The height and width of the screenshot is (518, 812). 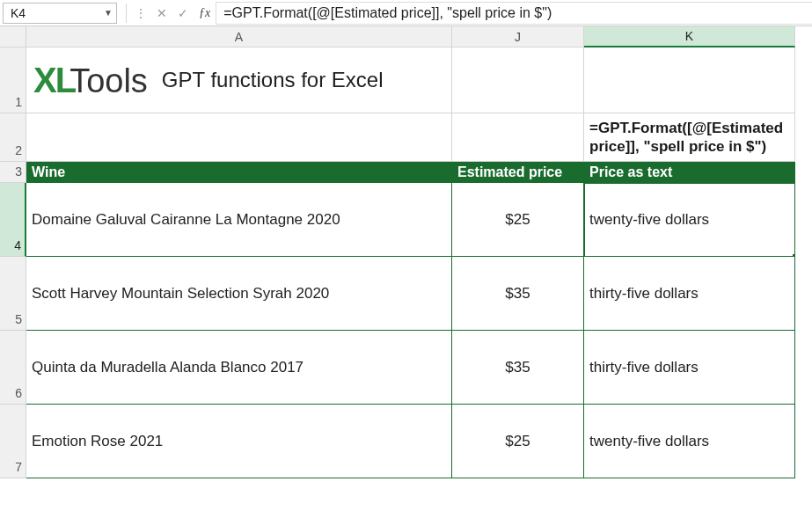 What do you see at coordinates (108, 13) in the screenshot?
I see `chevron-down-icon: ▼` at bounding box center [108, 13].